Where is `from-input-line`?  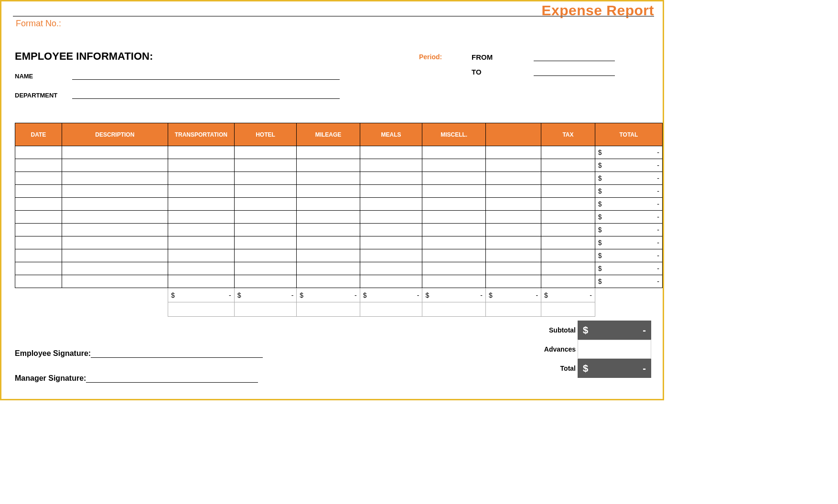 from-input-line is located at coordinates (574, 57).